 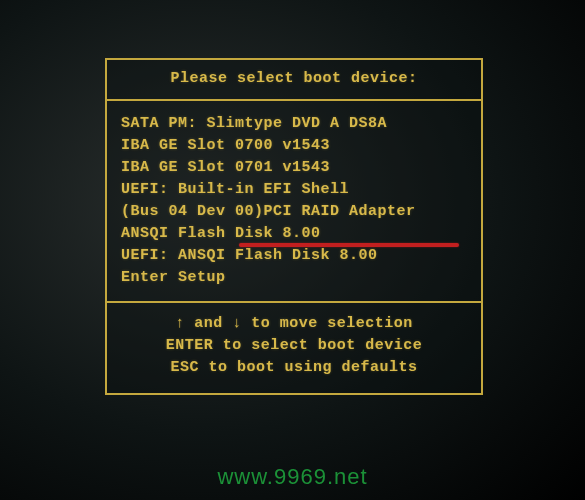 I want to click on boot-item-iba-0701: IBA GE Slot 0701 v1543, so click(x=296, y=168).